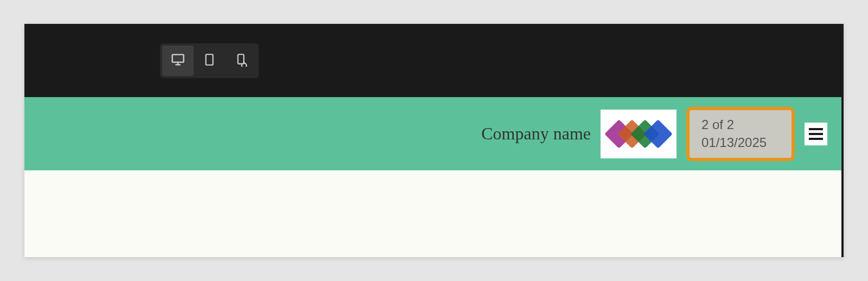  Describe the element at coordinates (639, 134) in the screenshot. I see `logo-diamond-row` at that location.